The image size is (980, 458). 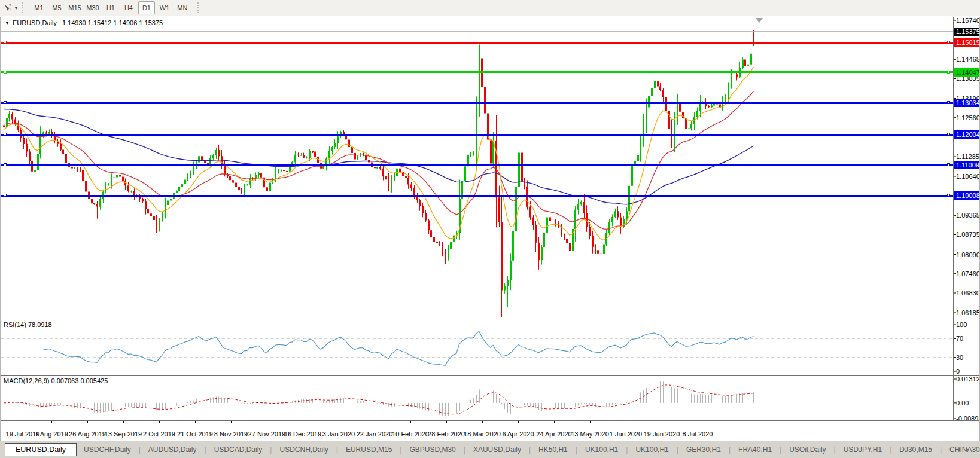 I want to click on rsi-indicator-label: RSI(14) 78.0918, so click(x=28, y=325).